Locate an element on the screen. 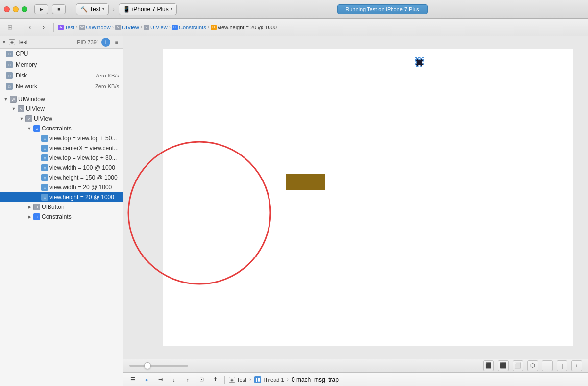 The image size is (588, 386). debug-item-memory: □ Memory is located at coordinates (62, 65).